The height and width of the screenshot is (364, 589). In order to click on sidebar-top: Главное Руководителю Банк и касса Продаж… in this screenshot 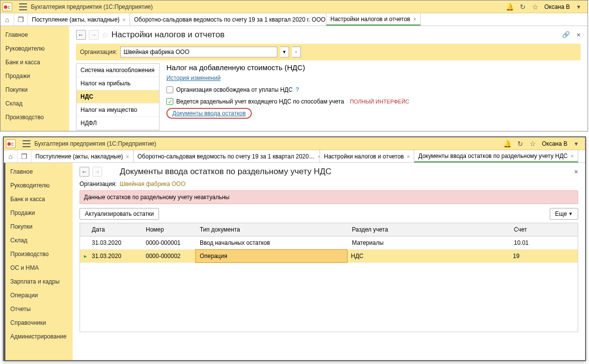, I will do `click(35, 78)`.